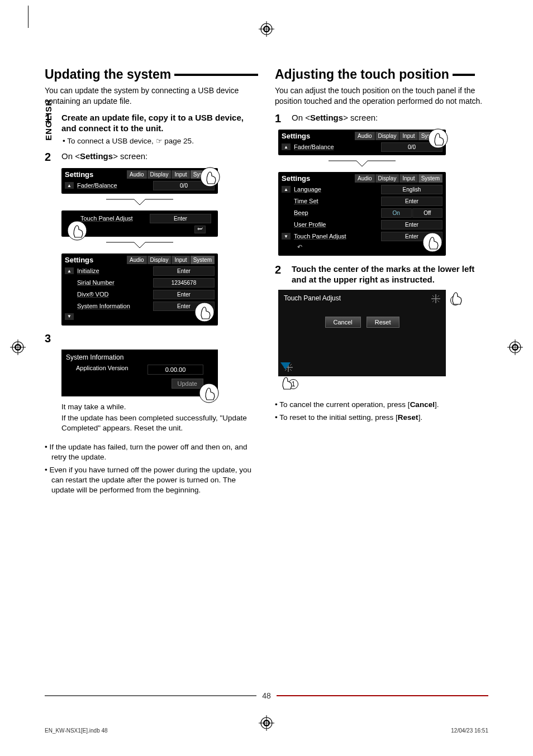  I want to click on list-item: Time Set, so click(336, 201).